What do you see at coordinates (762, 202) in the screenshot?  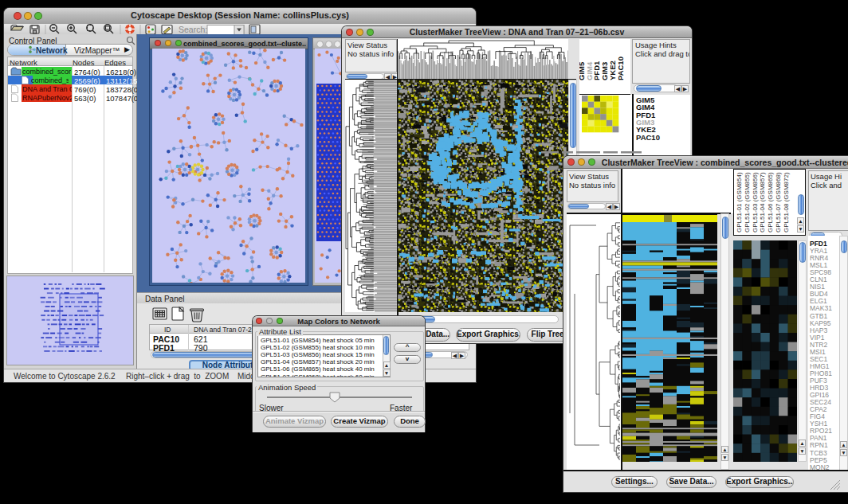 I see `svg-text: GPL51-04 (GSM857)` at bounding box center [762, 202].